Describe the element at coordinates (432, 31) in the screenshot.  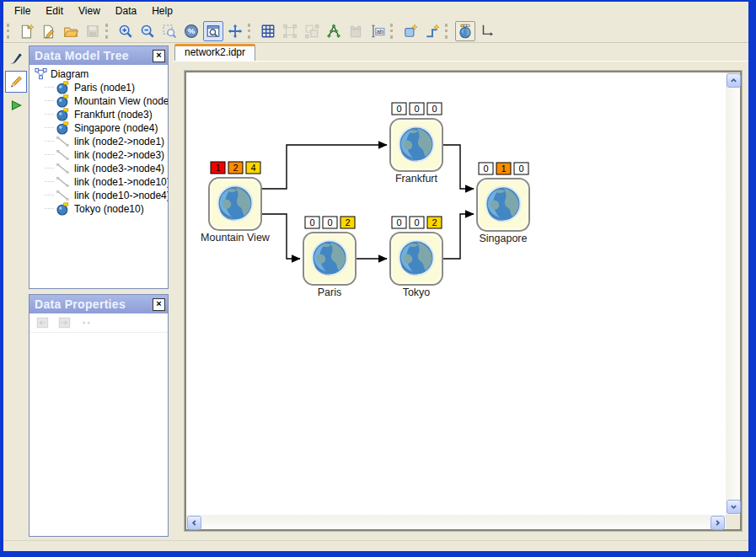
I see `new-link-button` at that location.